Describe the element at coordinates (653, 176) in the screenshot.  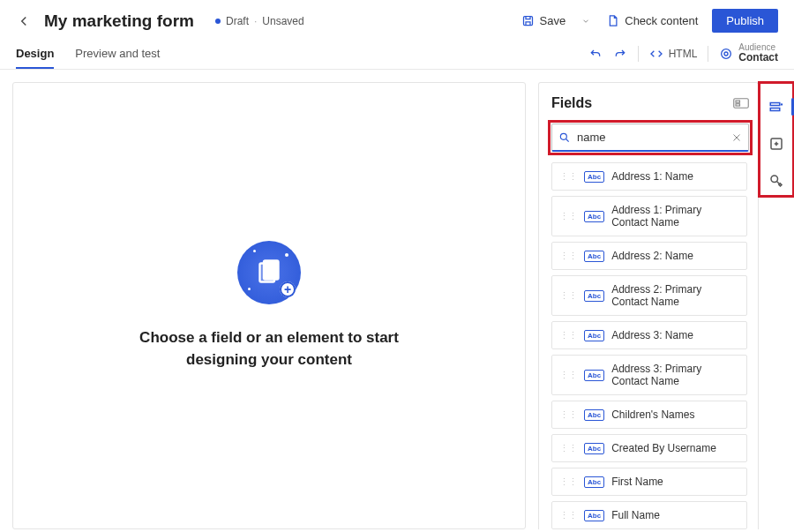
I see `field-item-label: Address 1: Name` at that location.